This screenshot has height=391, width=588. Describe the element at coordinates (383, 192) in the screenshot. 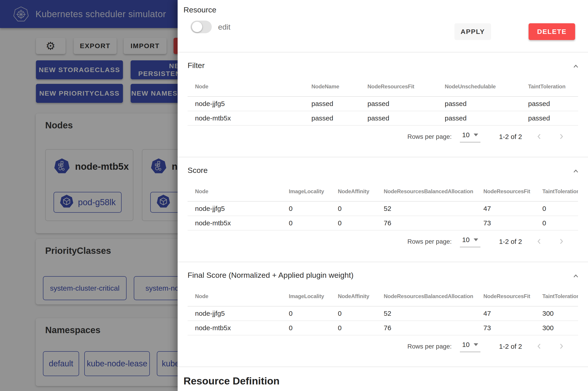

I see `table-header-row: Node ImageLocality NodeAffinity NodeReso…` at that location.